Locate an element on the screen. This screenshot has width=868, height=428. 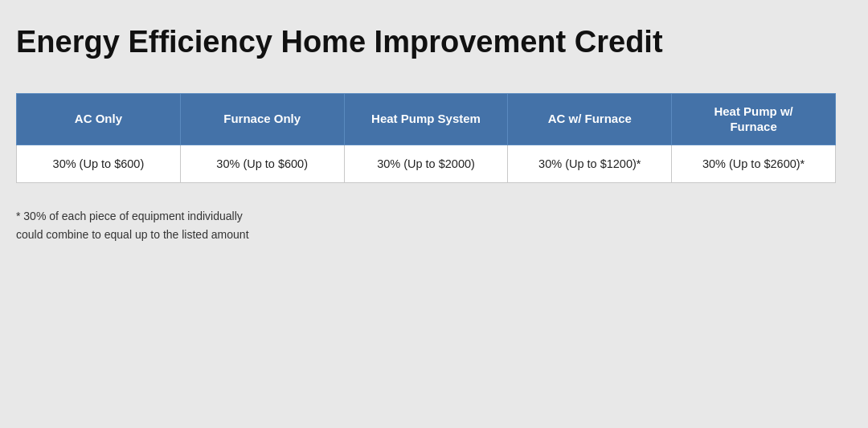
cell-heat-pump-furnace: 30% (Up to $2600)* is located at coordinates (754, 164).